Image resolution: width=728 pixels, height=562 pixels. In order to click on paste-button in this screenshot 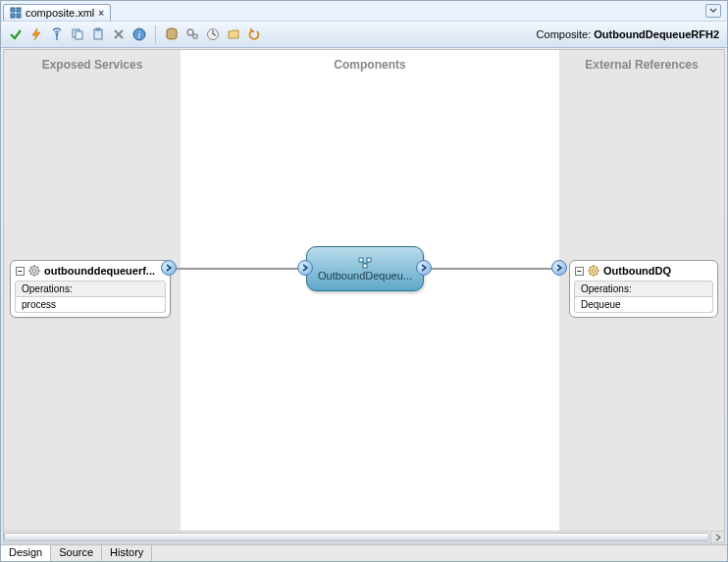, I will do `click(98, 34)`.